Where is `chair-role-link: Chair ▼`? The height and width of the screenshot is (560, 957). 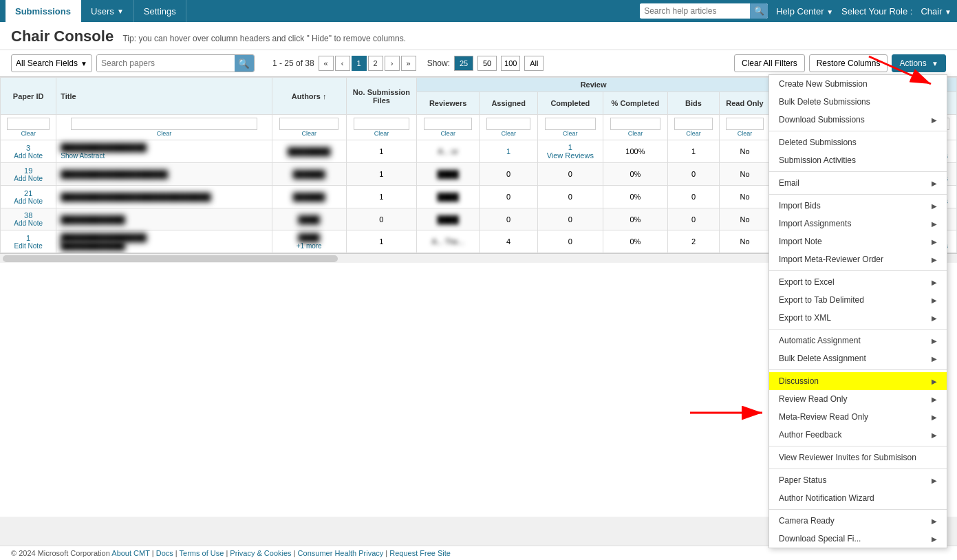 chair-role-link: Chair ▼ is located at coordinates (936, 11).